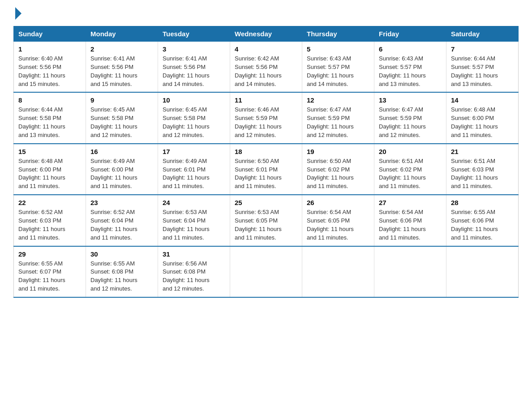 The image size is (532, 411). Describe the element at coordinates (410, 34) in the screenshot. I see `calendar-day-header: Friday` at that location.